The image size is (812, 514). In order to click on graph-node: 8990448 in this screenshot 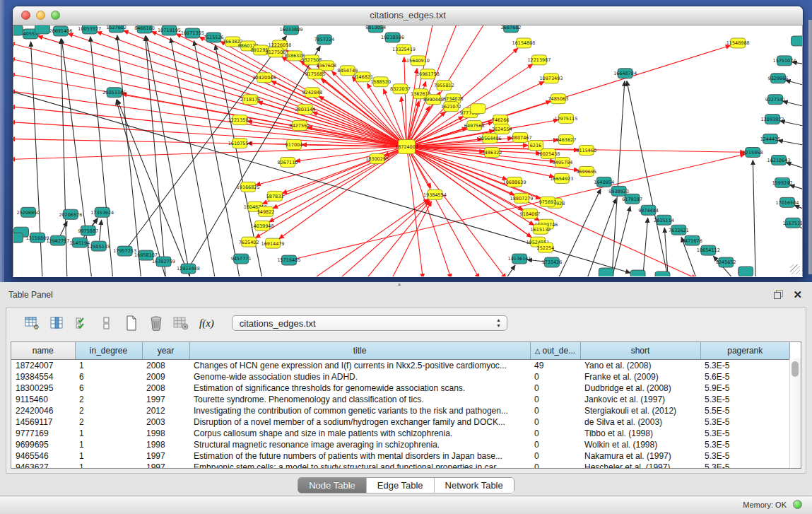, I will do `click(434, 100)`.